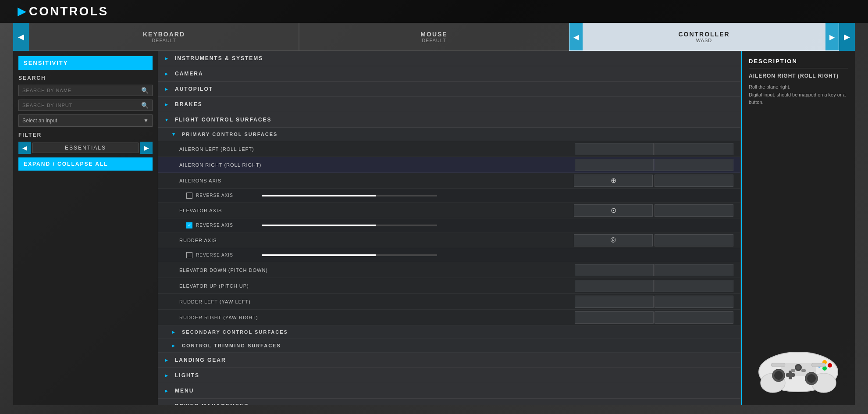 The width and height of the screenshot is (868, 414). Describe the element at coordinates (377, 270) in the screenshot. I see `elevator-down-name: ELEVATOR DOWN (PITCH DOWN)` at that location.